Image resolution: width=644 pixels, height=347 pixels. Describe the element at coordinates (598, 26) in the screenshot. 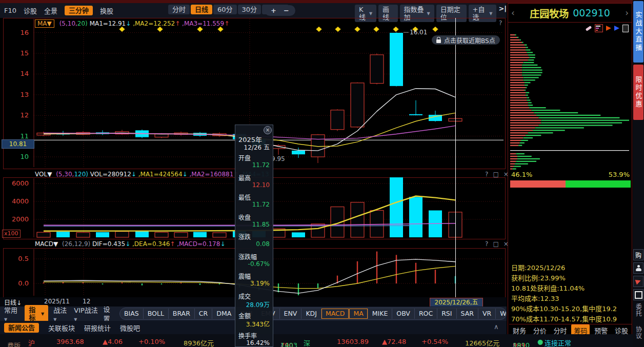

I see `chip-bar` at that location.